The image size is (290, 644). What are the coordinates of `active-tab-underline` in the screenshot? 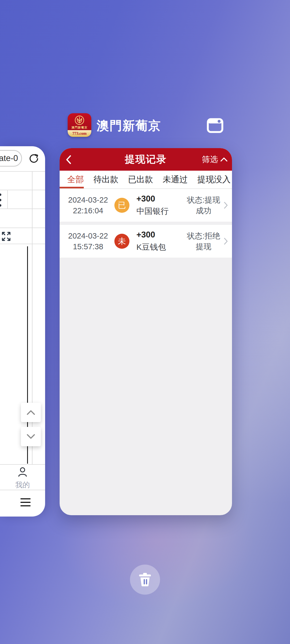 It's located at (72, 188).